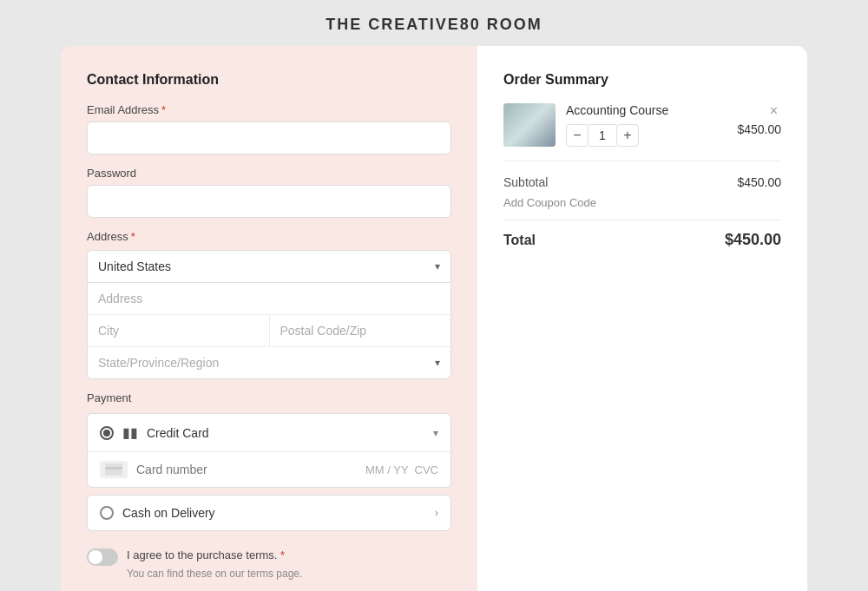 This screenshot has height=591, width=868. What do you see at coordinates (642, 132) in the screenshot?
I see `order-item-row: Accounting Course − 1 + × $450.00` at bounding box center [642, 132].